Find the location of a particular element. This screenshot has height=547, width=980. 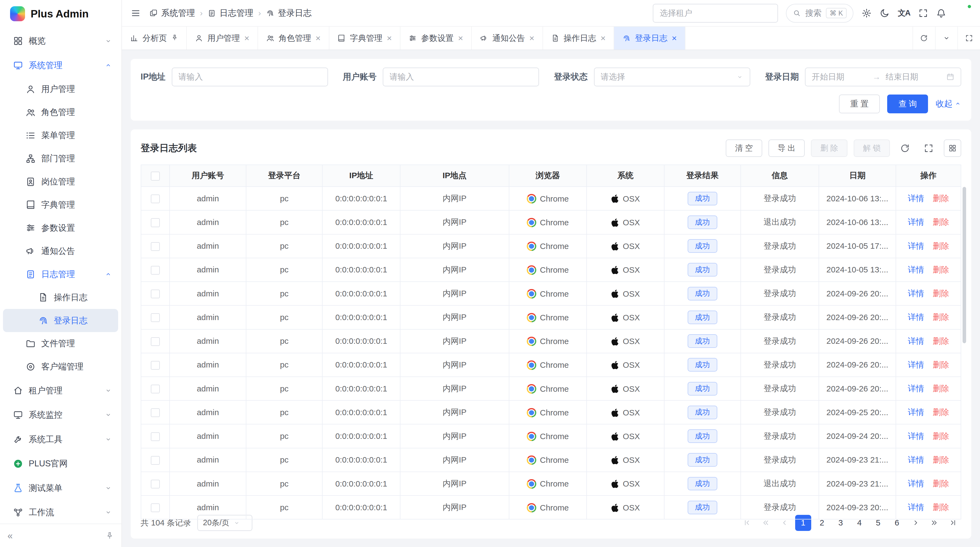

sidebar-item-role-mgmt: 角色管理 is located at coordinates (61, 113).